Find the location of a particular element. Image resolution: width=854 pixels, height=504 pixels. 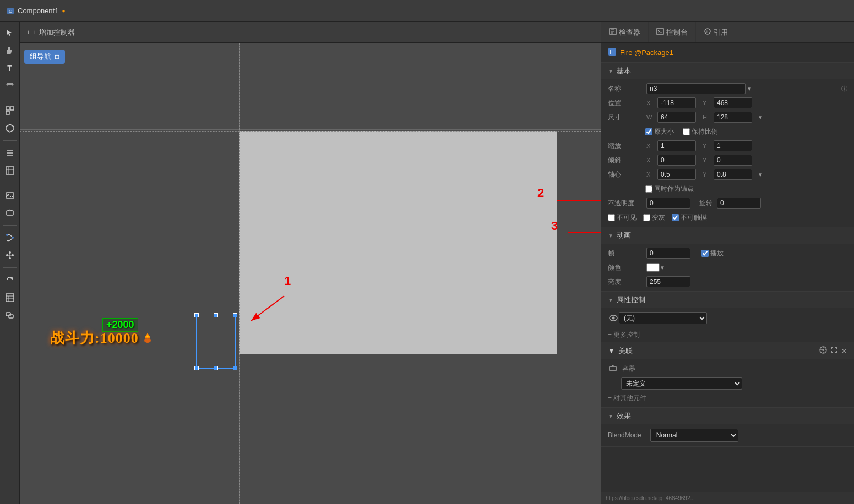

hand-tool is located at coordinates (10, 51).